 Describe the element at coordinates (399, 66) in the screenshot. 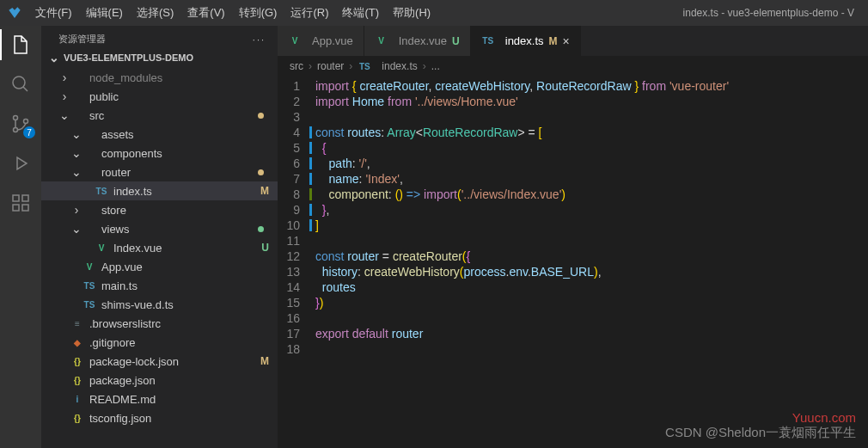

I see `breadcrumb-item: index.ts` at that location.